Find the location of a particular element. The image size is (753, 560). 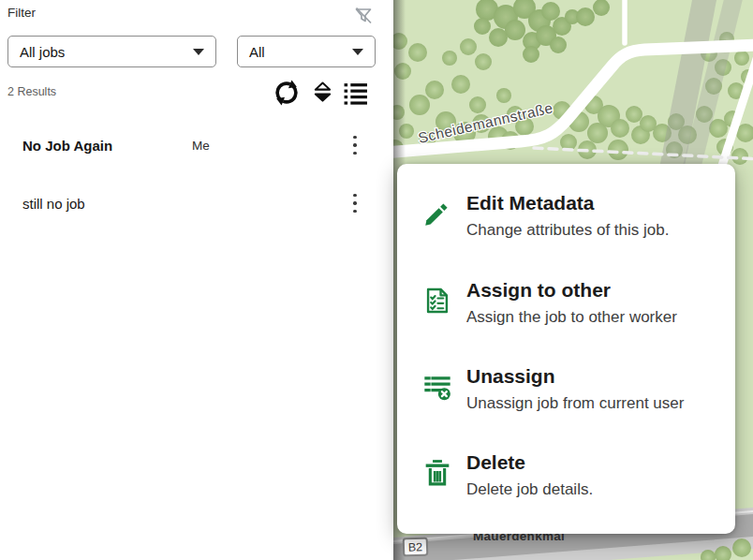

unassign-list-icon is located at coordinates (437, 387).